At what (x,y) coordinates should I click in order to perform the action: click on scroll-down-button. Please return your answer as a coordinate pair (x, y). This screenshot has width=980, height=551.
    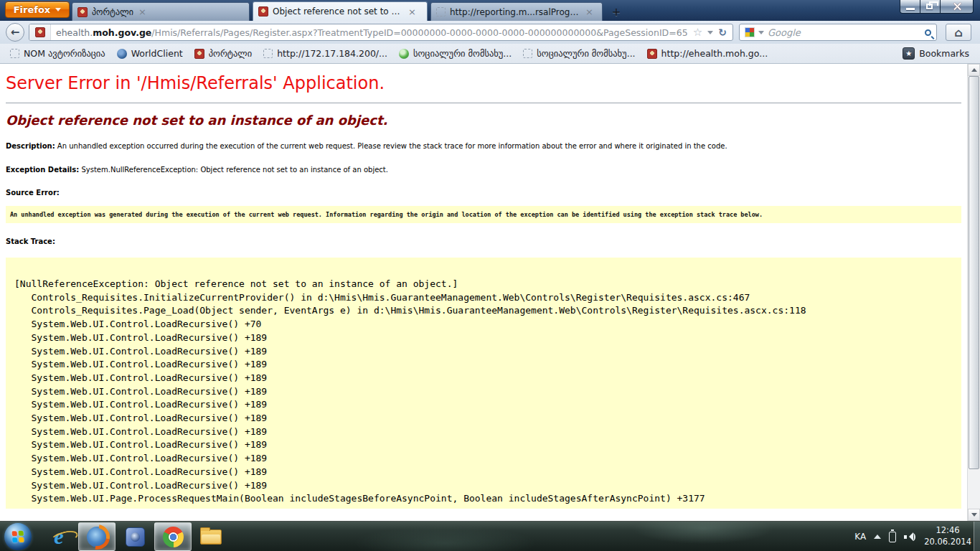
    Looking at the image, I should click on (974, 515).